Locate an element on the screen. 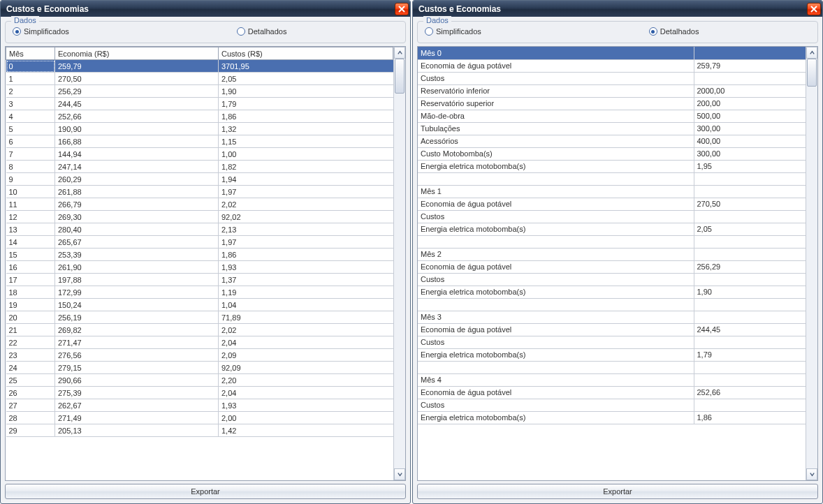  table-row: Reservatório superior200,00 is located at coordinates (612, 103).